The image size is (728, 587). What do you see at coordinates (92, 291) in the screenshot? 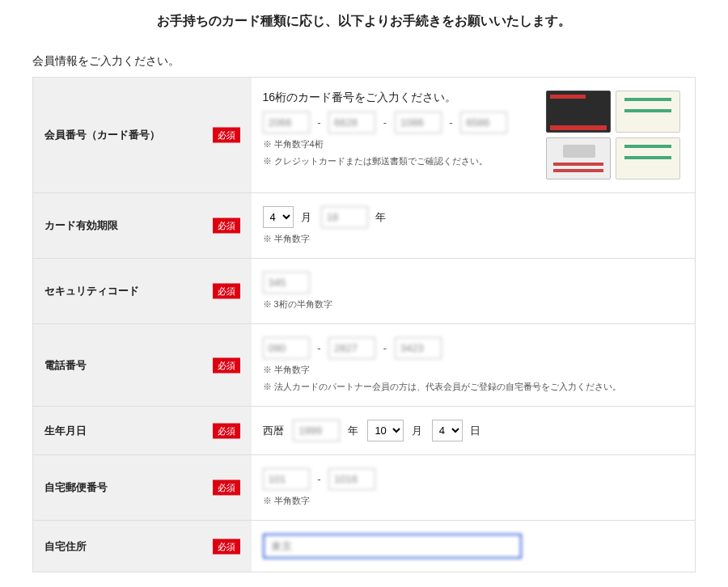
I see `label-cvv: セキュリティコード` at bounding box center [92, 291].